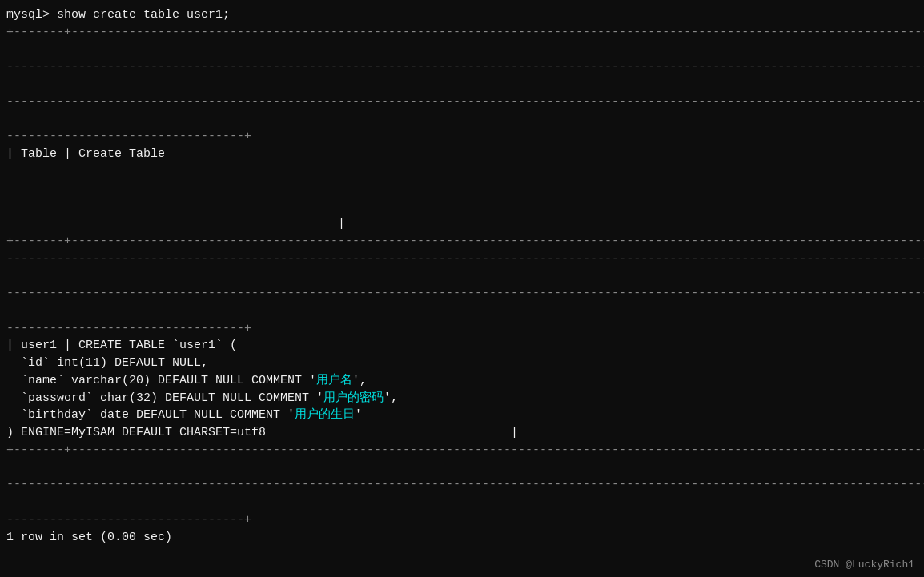 The width and height of the screenshot is (924, 577). I want to click on dashed-line-1: ----------------------------------------…, so click(462, 67).